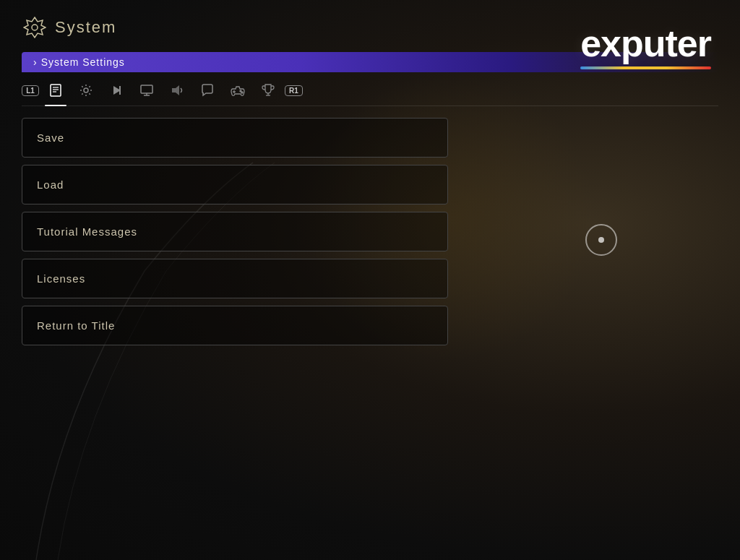  I want to click on tab-document, so click(56, 90).